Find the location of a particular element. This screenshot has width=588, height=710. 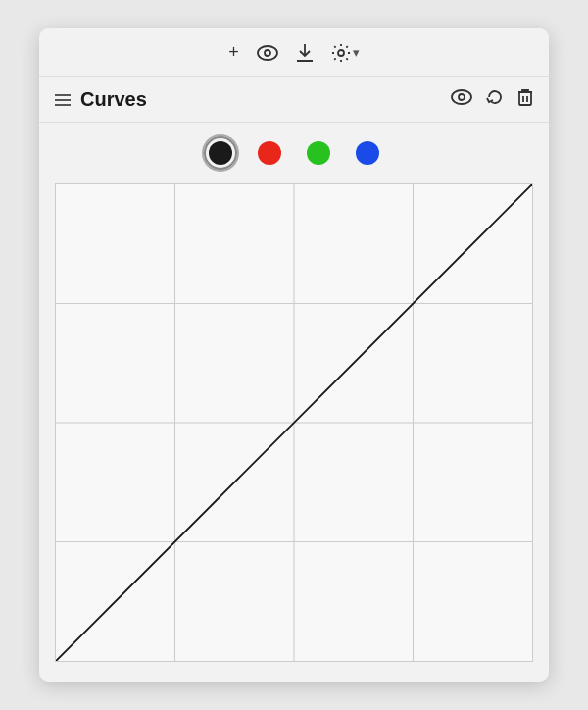

layer-title: Curves is located at coordinates (114, 100).